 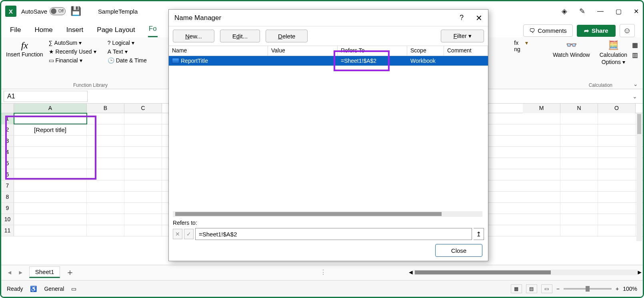 What do you see at coordinates (579, 174) in the screenshot?
I see `cell-n6` at bounding box center [579, 174].